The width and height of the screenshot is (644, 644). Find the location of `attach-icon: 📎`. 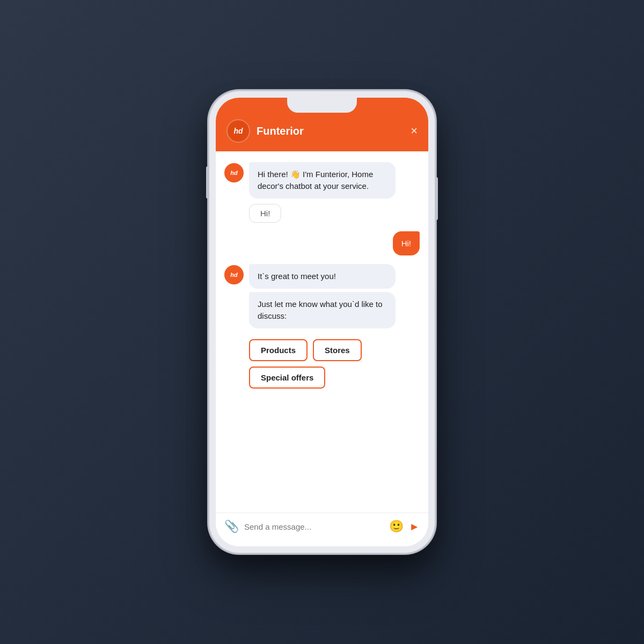

attach-icon: 📎 is located at coordinates (232, 526).